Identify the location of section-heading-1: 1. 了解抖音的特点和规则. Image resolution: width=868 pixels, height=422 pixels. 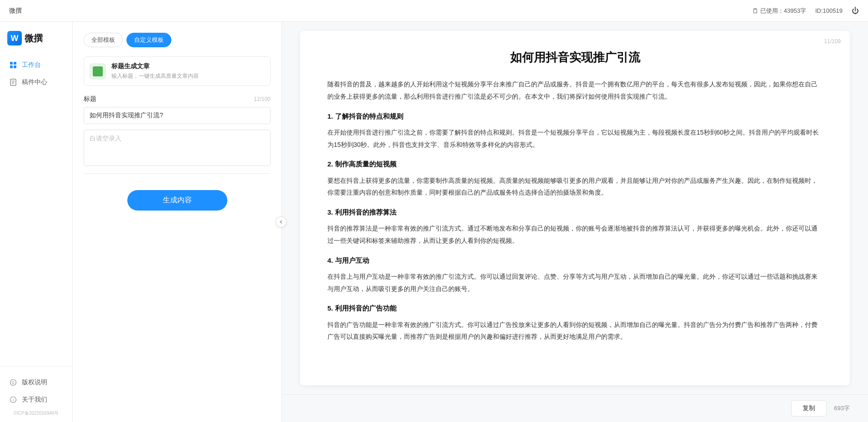
(575, 116).